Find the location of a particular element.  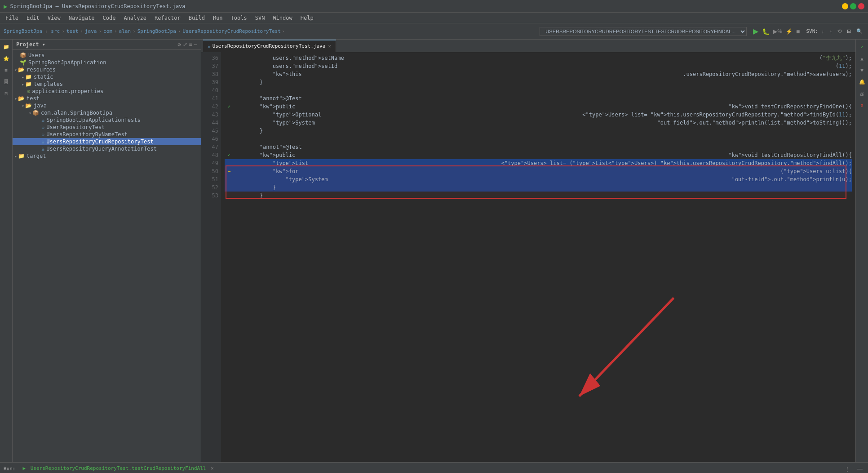

structure-sidebar-icon: ≡ is located at coordinates (6, 70).